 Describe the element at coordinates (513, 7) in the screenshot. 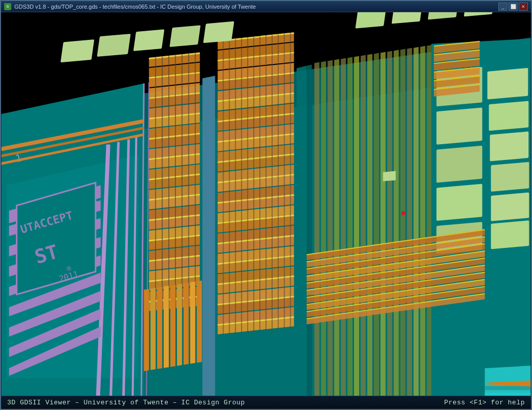

I see `window-controls: _ ⬜ ✕` at that location.